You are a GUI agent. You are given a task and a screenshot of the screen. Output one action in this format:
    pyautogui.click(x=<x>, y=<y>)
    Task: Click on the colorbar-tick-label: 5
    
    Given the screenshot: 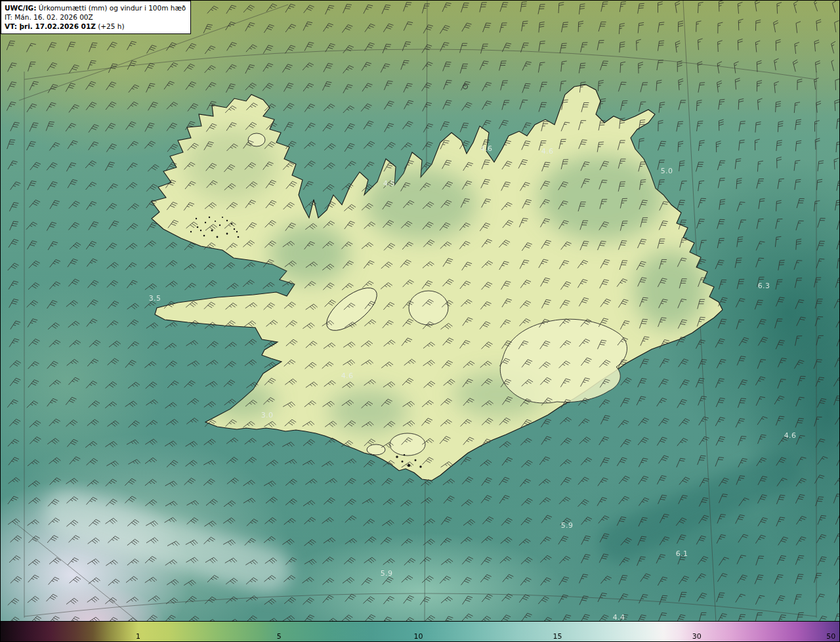 What is the action you would take?
    pyautogui.click(x=280, y=637)
    